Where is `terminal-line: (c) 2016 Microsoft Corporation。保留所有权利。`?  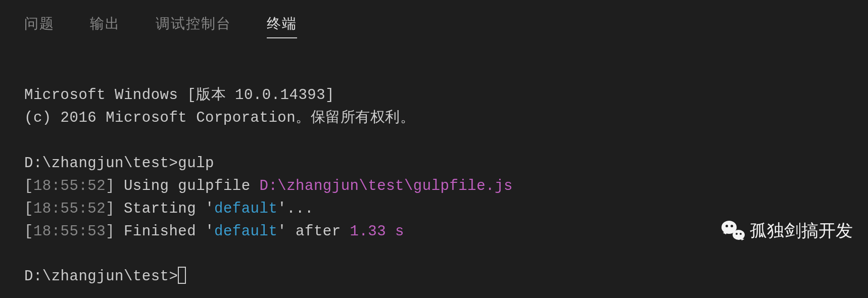
terminal-line: (c) 2016 Microsoft Corporation。保留所有权利。 is located at coordinates (219, 118).